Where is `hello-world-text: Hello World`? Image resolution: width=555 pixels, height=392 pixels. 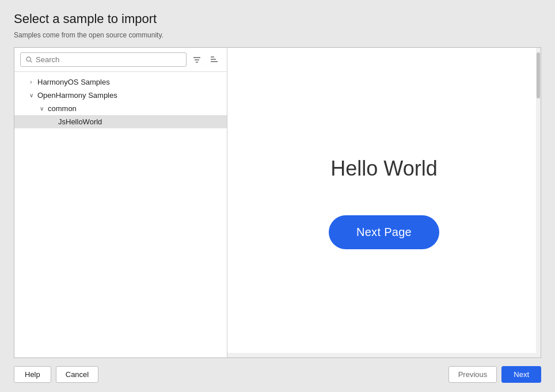 hello-world-text: Hello World is located at coordinates (383, 169).